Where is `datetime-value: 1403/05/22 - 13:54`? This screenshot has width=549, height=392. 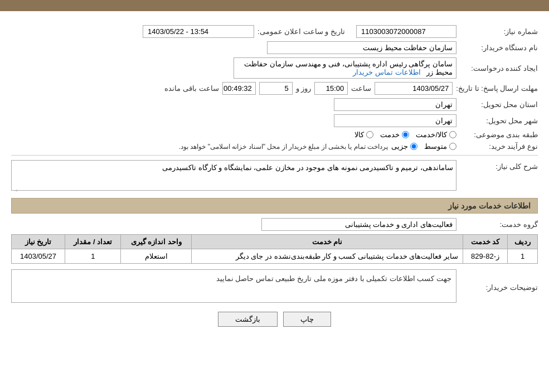
datetime-value: 1403/05/22 - 13:54 is located at coordinates (198, 31).